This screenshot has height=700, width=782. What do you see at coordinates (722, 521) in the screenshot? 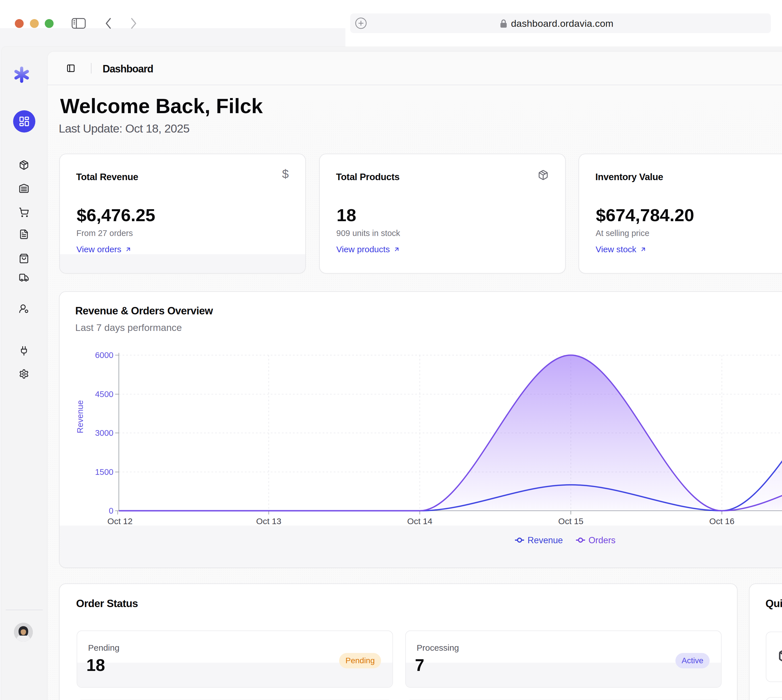
I see `svg-text: Oct 16` at bounding box center [722, 521].